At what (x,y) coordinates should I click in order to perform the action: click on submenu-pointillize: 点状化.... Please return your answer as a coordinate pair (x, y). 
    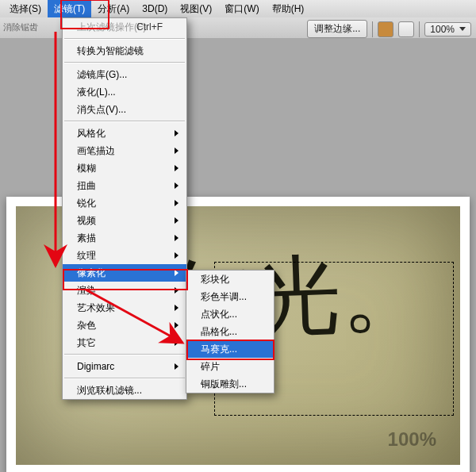
    Looking at the image, I should click on (230, 314).